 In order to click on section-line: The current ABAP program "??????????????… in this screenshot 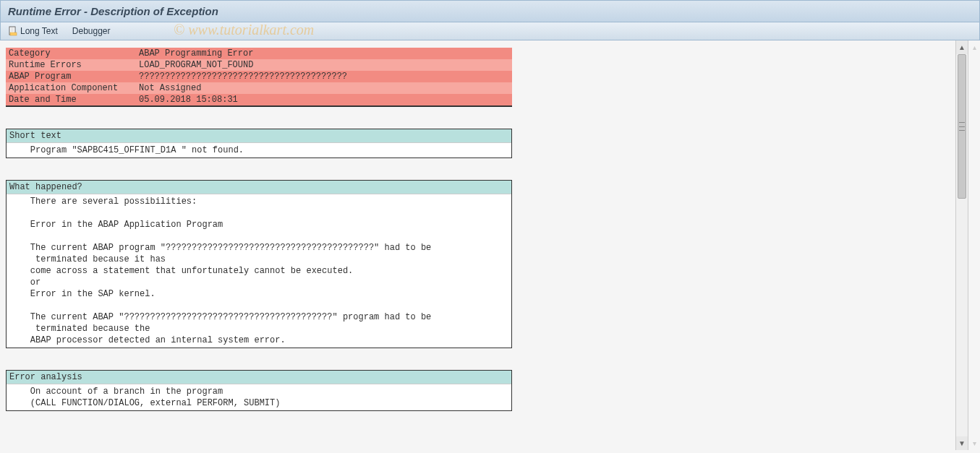, I will do `click(259, 248)`.